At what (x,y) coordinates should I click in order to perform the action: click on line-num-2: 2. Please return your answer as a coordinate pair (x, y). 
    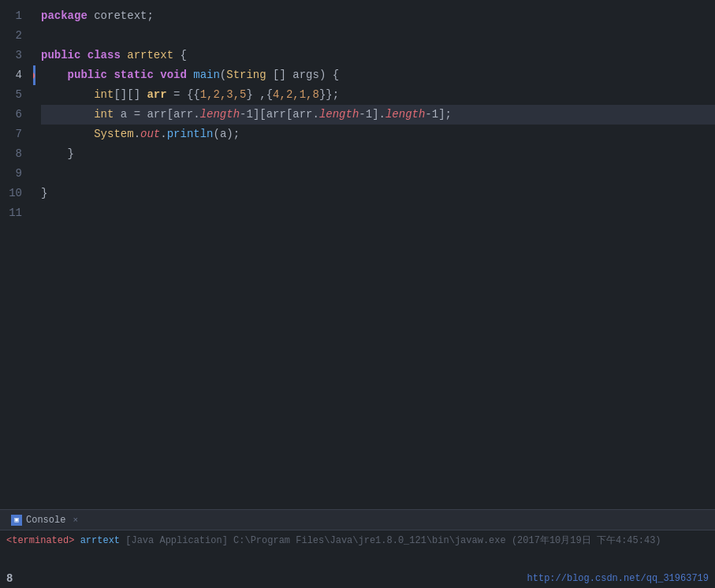
    Looking at the image, I should click on (13, 36).